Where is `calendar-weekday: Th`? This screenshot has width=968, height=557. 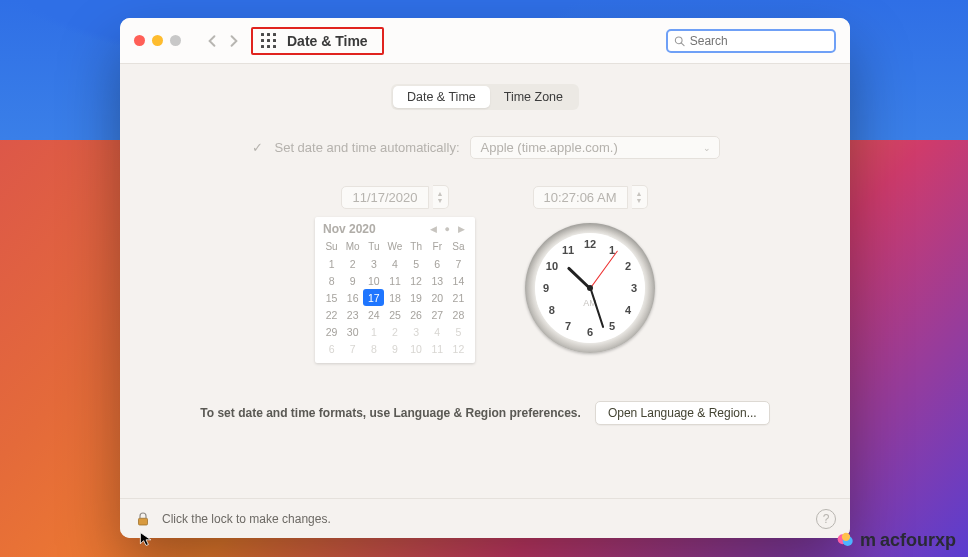
calendar-weekday: Th is located at coordinates (416, 246).